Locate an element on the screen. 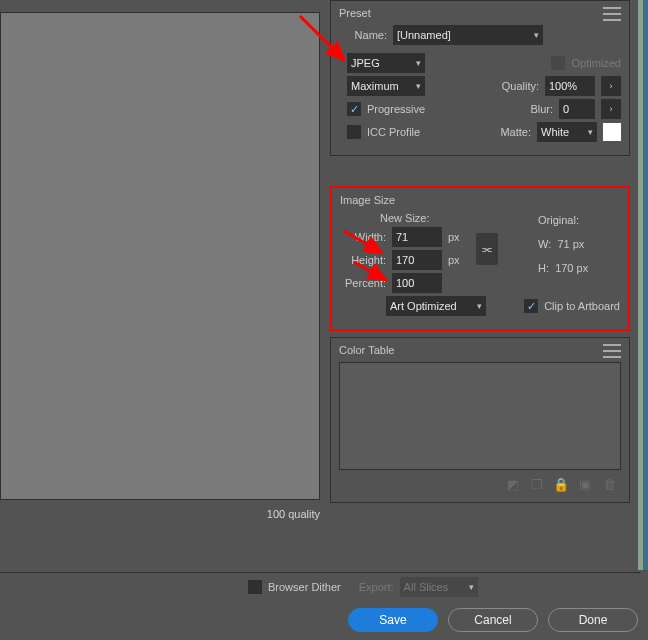 The image size is (648, 640). pick-icon: ◩ is located at coordinates (513, 484).